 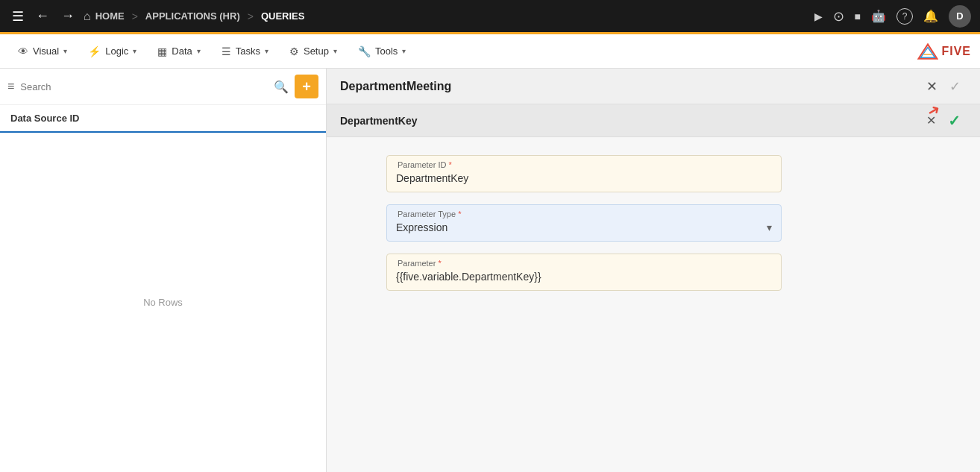 What do you see at coordinates (955, 121) in the screenshot?
I see `department-key-save-button: ✓` at bounding box center [955, 121].